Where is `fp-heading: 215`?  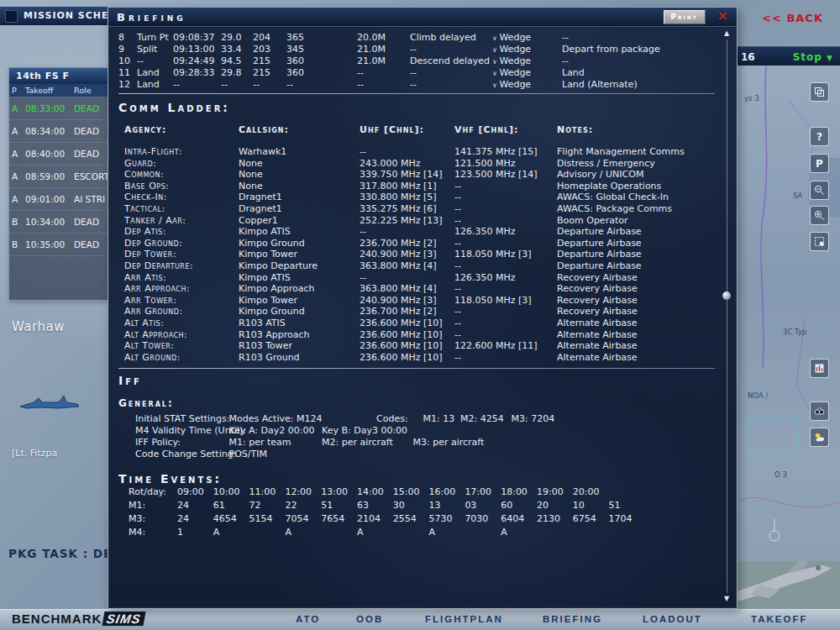 fp-heading: 215 is located at coordinates (270, 61).